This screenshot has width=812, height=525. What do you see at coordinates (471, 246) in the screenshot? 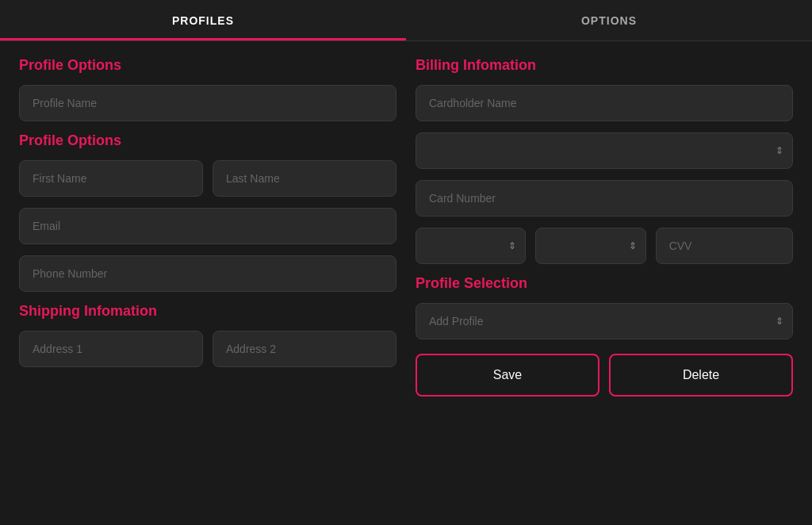
I see `expiry-month-select: 01 02 03 04 05 06 07 08 09 10 11 12` at bounding box center [471, 246].